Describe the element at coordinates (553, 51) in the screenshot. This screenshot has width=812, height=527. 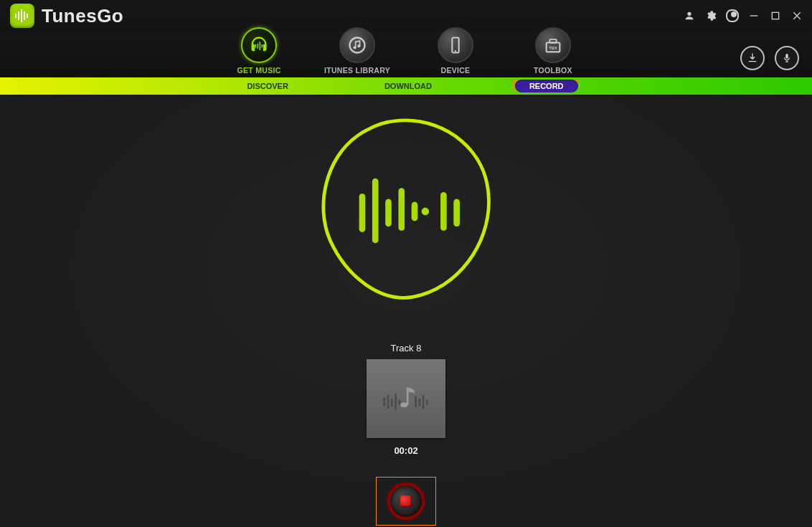
I see `nav-toolbox: TBX TOOLBOX` at that location.